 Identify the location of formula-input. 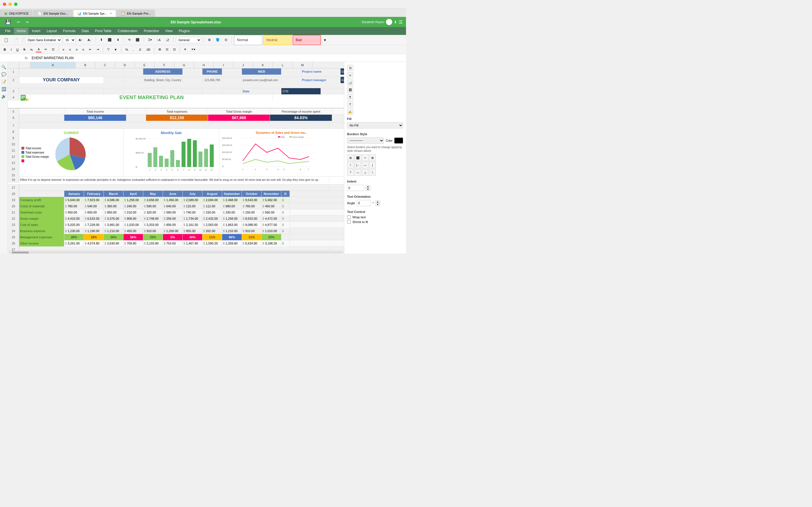
(218, 58).